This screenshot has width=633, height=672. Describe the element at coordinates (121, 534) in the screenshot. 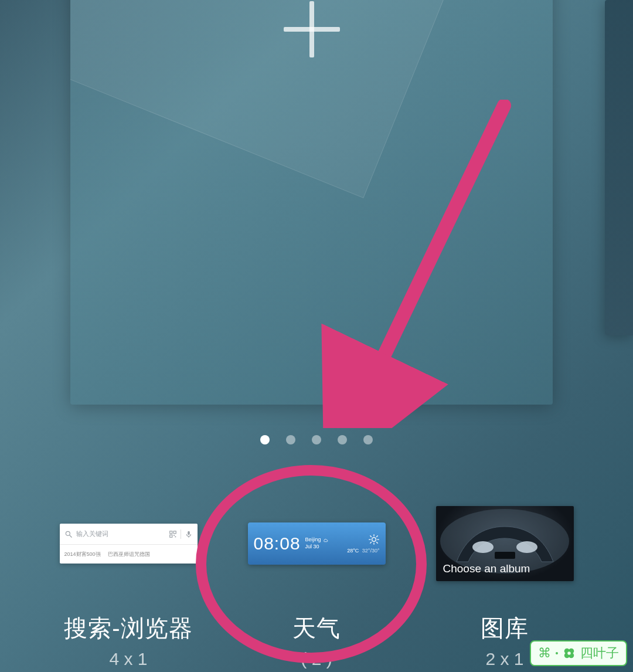

I see `search-placeholder: 输入关键词` at that location.